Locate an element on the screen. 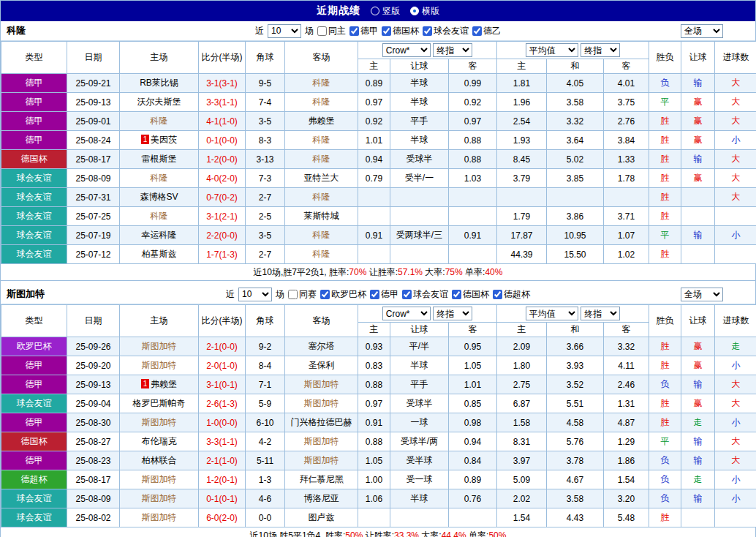 Image resolution: width=756 pixels, height=537 pixels. odds-subcolumn-header: 和 is located at coordinates (575, 67).